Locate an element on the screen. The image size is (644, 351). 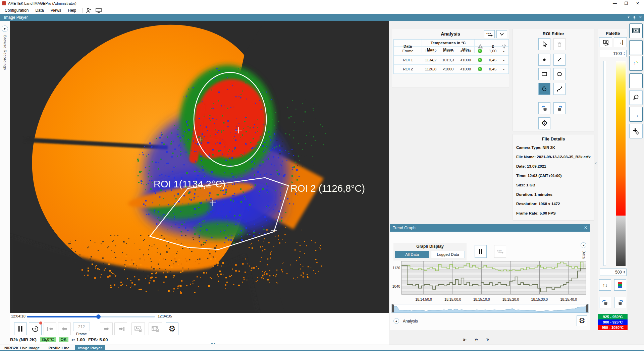
table-row: Frame1035,2<1000<10001,00- is located at coordinates (451, 51).